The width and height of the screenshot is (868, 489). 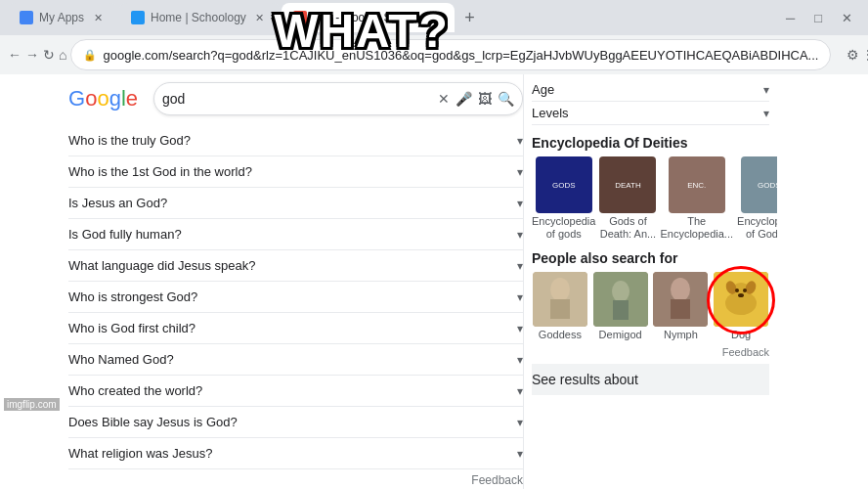 I want to click on imgflip-watermark: imgflip.com, so click(x=31, y=405).